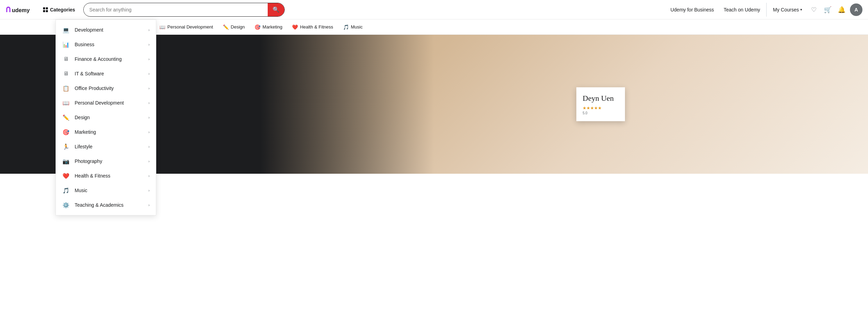 This screenshot has height=312, width=868. What do you see at coordinates (346, 27) in the screenshot?
I see `cat-nav-icon: 🎵` at bounding box center [346, 27].